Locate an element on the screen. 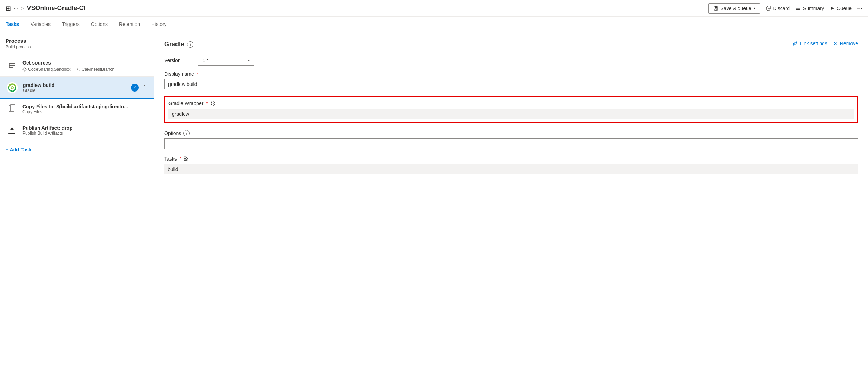  version-value: 1.* is located at coordinates (224, 60).